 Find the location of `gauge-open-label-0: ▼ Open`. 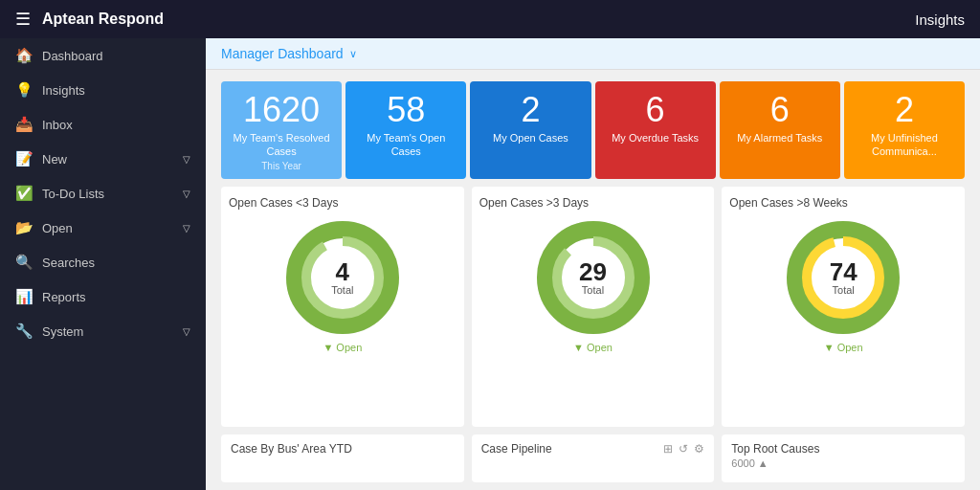

gauge-open-label-0: ▼ Open is located at coordinates (343, 347).